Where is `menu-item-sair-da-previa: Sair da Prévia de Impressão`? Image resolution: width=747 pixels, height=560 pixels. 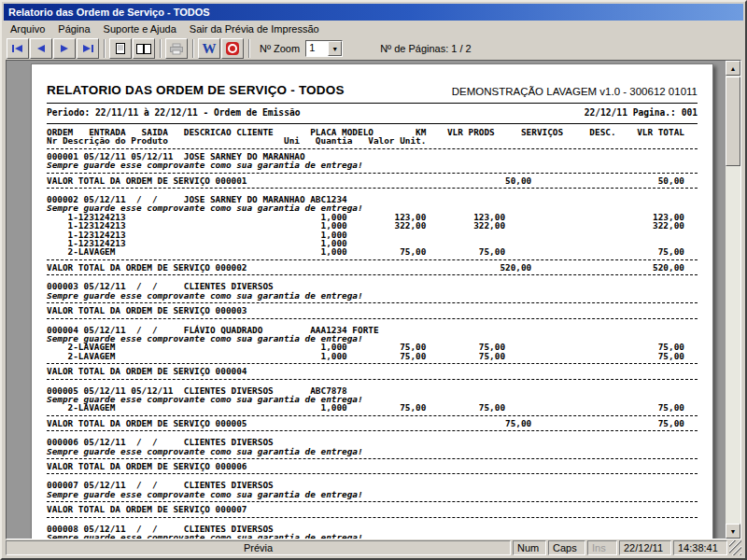 menu-item-sair-da-previa: Sair da Prévia de Impressão is located at coordinates (254, 29).